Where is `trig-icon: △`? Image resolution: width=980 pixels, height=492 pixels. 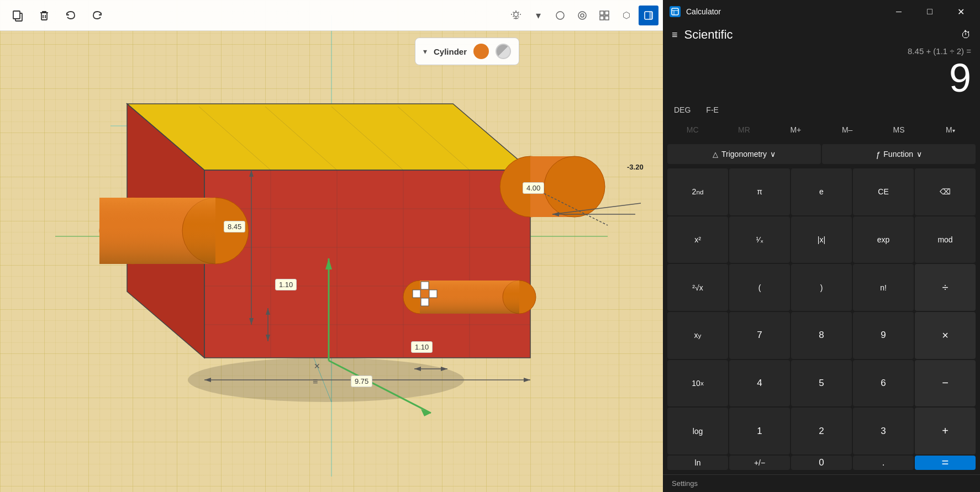 trig-icon: △ is located at coordinates (715, 155).